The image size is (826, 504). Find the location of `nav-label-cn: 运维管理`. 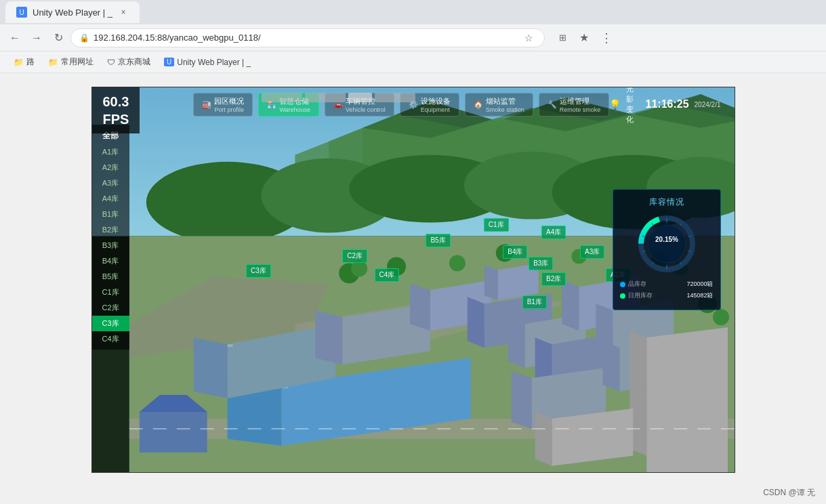

nav-label-cn: 运维管理 is located at coordinates (580, 102).